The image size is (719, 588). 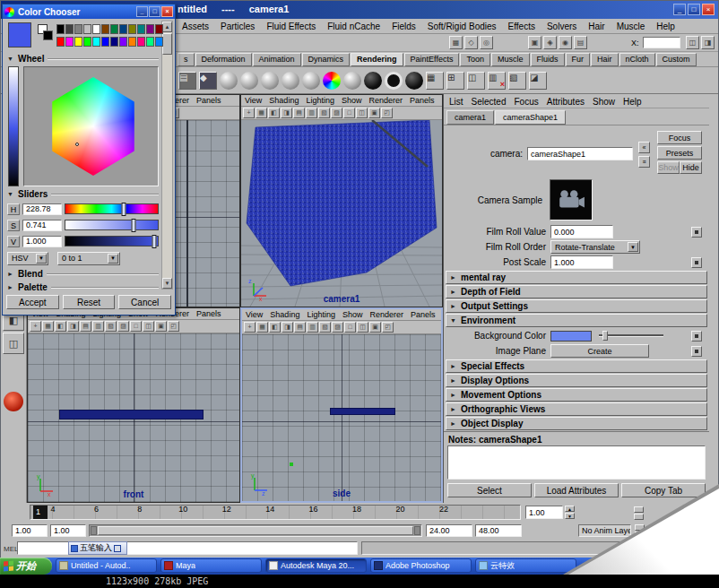 I want to click on ae-section-header: ► Orthographic Views, so click(x=576, y=409).